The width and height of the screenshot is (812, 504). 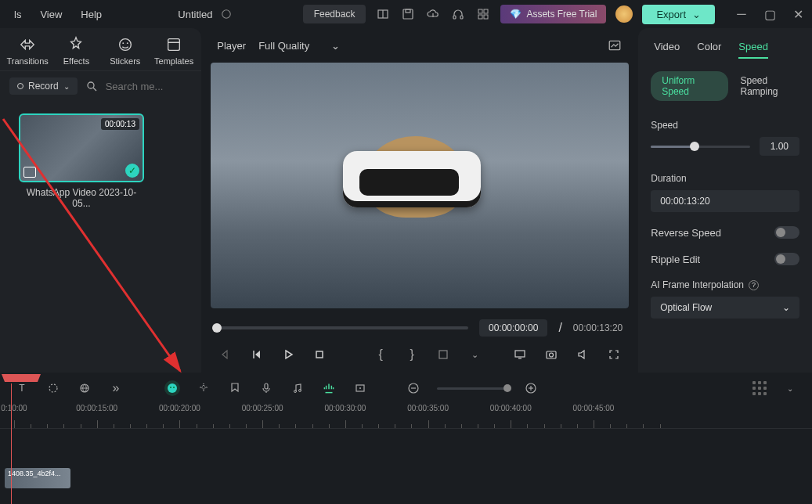 I want to click on zoom-slider, so click(x=472, y=388).